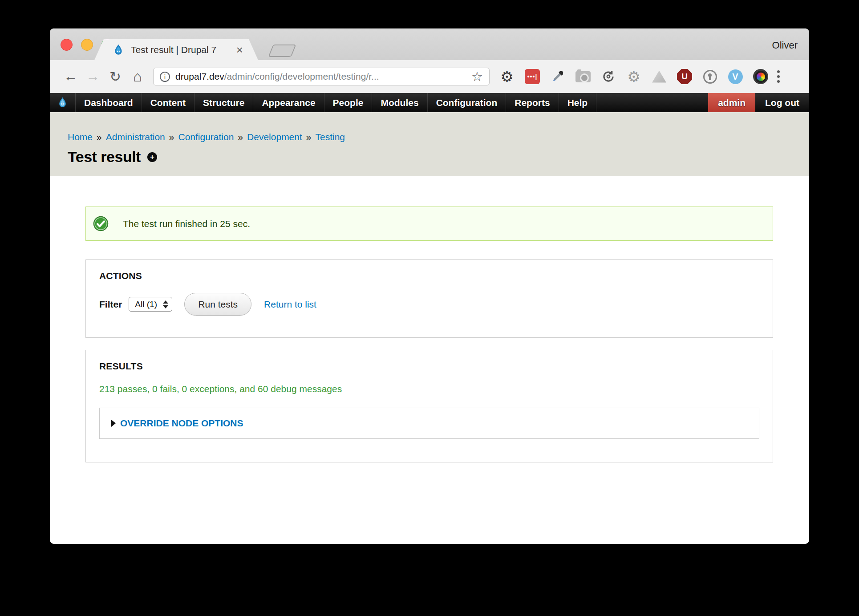 The width and height of the screenshot is (859, 616). What do you see at coordinates (785, 45) in the screenshot?
I see `profile-name: Oliver` at bounding box center [785, 45].